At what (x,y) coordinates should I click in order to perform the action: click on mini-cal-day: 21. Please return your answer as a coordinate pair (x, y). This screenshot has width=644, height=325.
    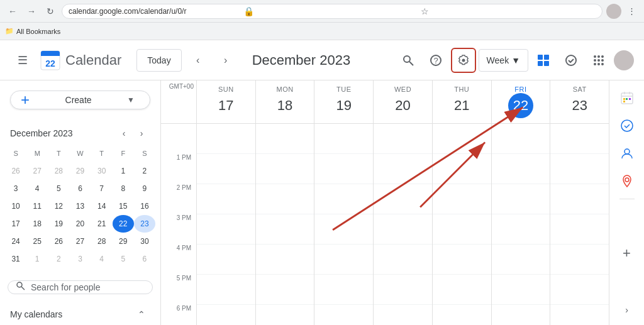
    Looking at the image, I should click on (102, 224).